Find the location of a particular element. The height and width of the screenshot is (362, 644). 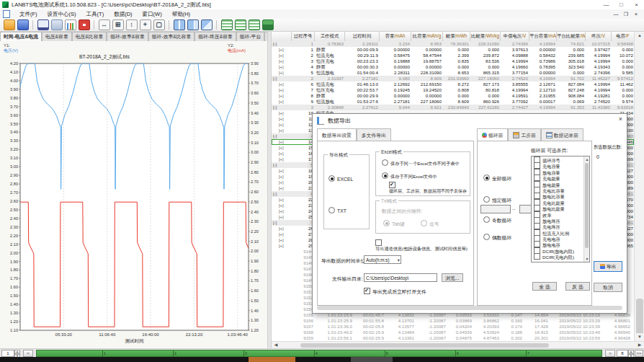

cancel-button: 取消 is located at coordinates (608, 287).